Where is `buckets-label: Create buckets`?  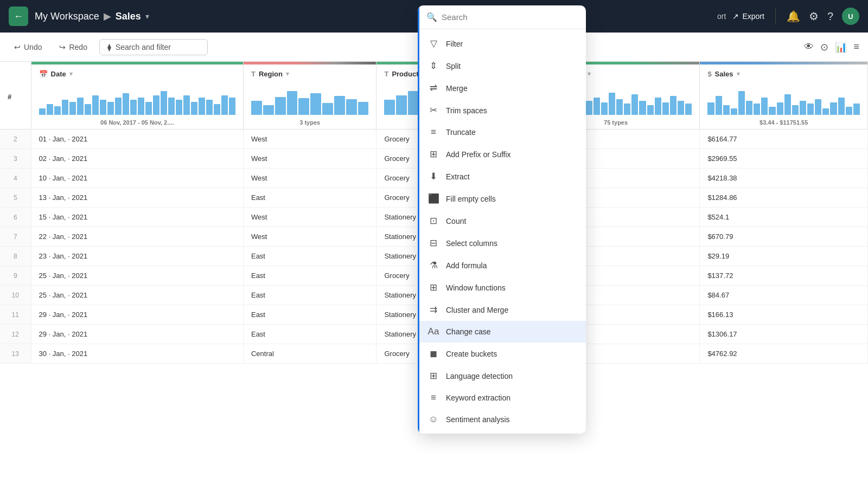
buckets-label: Create buckets is located at coordinates (471, 354).